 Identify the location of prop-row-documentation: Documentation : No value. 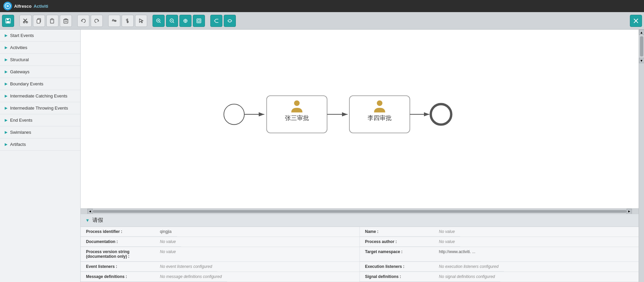
(220, 242).